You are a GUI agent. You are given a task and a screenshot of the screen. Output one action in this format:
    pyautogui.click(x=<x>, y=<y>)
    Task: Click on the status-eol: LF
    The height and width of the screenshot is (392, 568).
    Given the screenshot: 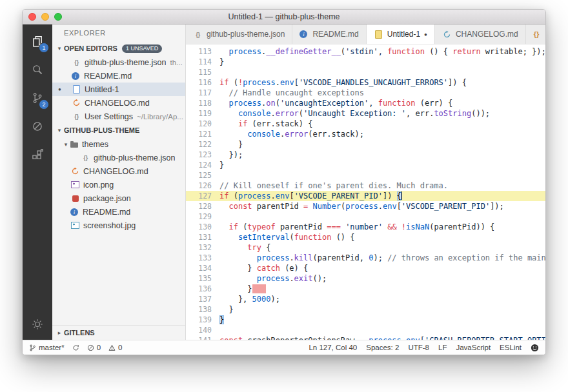 What is the action you would take?
    pyautogui.click(x=443, y=348)
    